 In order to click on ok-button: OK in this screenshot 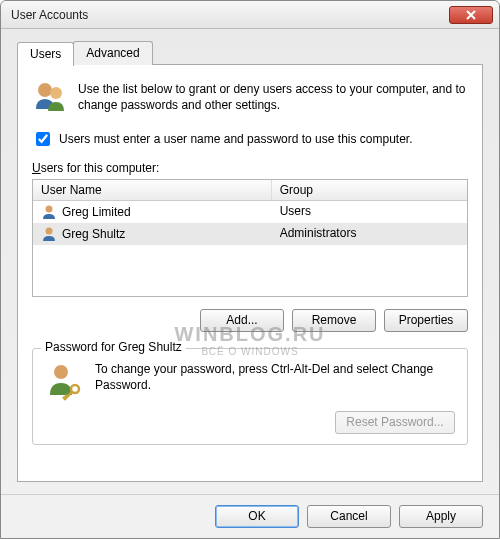, I will do `click(257, 516)`.